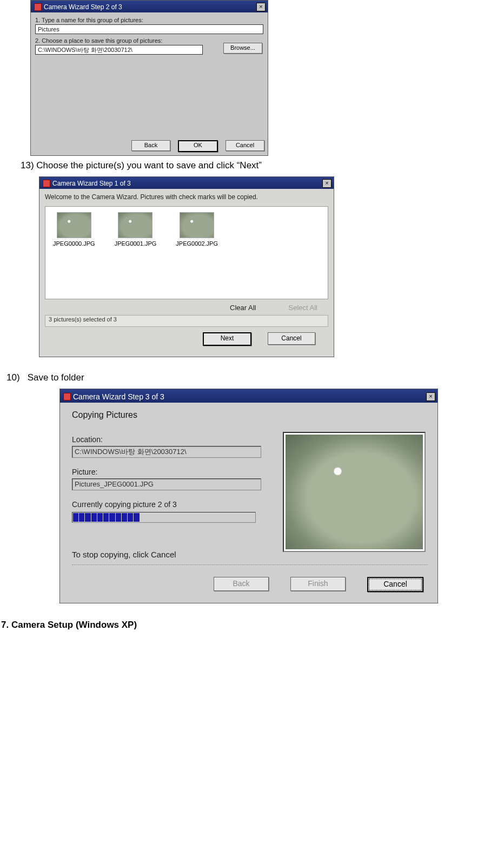 This screenshot has height=841, width=504. What do you see at coordinates (198, 146) in the screenshot?
I see `ok-button: OK` at bounding box center [198, 146].